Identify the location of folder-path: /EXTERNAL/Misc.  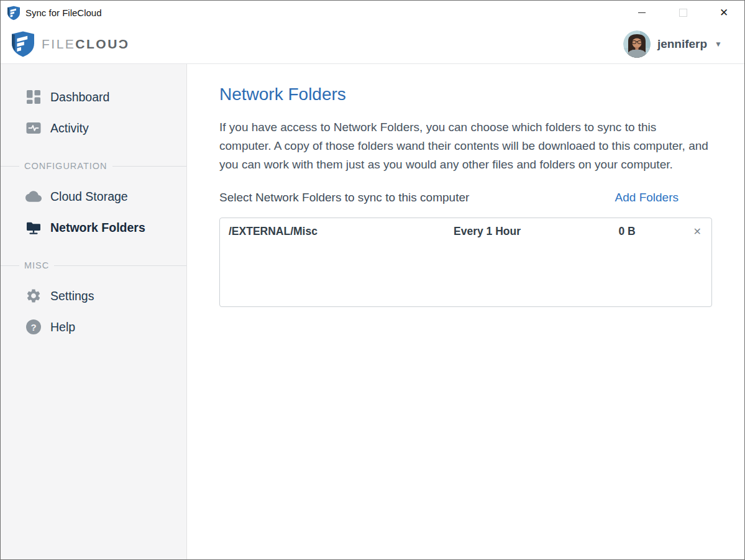
(313, 231).